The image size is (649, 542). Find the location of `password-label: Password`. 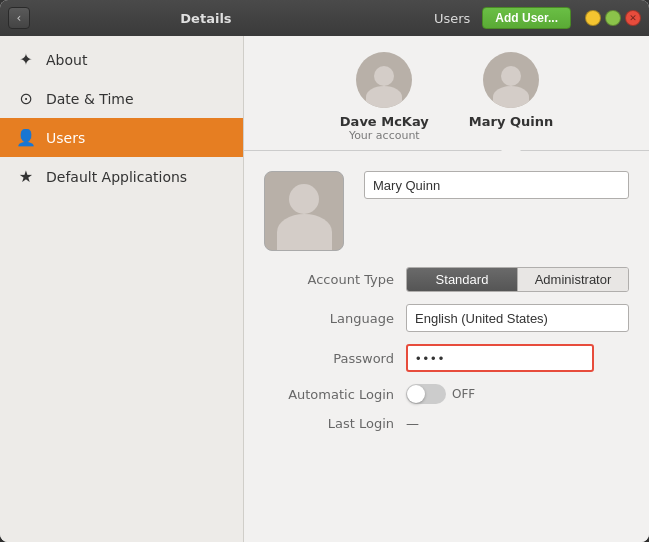

password-label: Password is located at coordinates (329, 358).